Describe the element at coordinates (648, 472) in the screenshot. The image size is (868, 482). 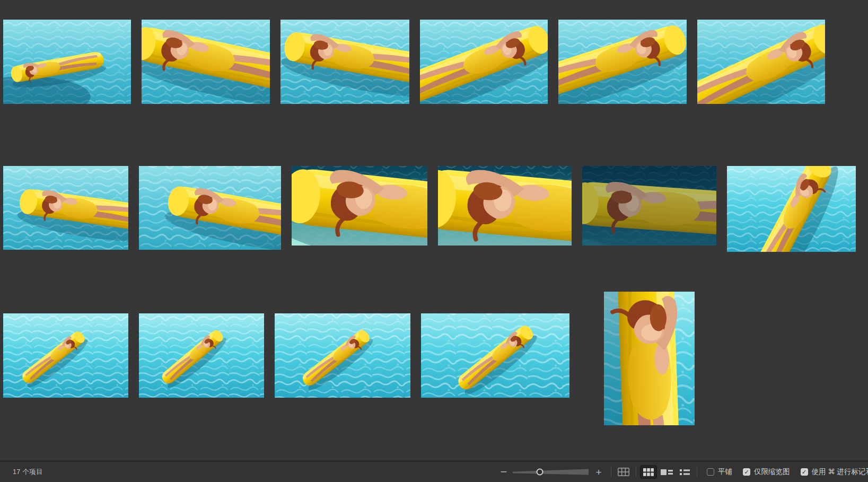
I see `view-grid-filled-button` at that location.